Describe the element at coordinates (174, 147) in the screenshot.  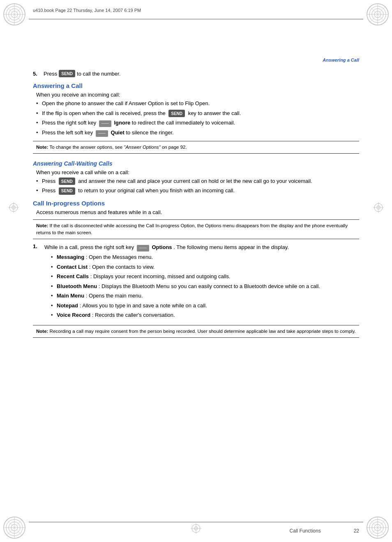
I see `note-1-after: on page 92.` at that location.